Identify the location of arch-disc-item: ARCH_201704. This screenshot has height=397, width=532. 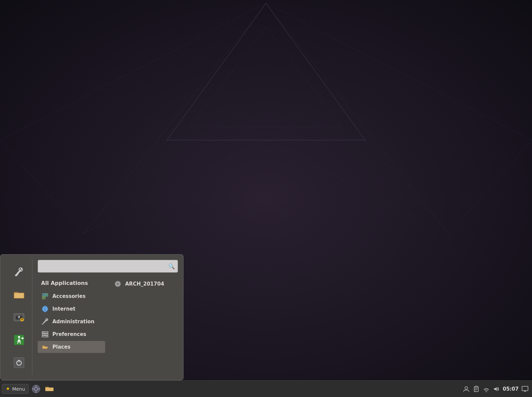
(144, 284).